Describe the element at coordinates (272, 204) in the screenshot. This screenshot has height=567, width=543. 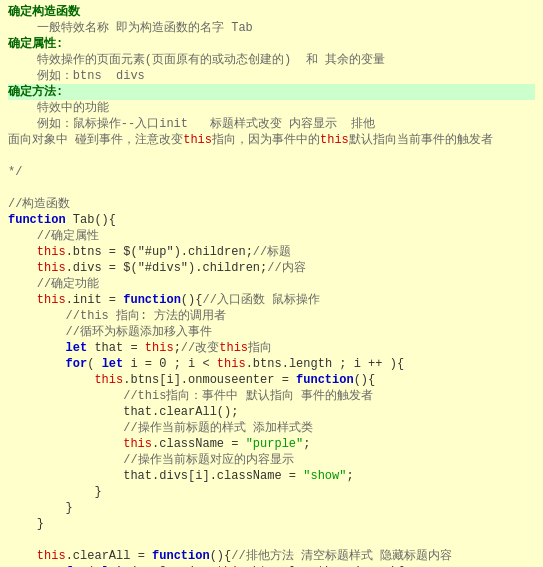
I see `line: //构造函数` at that location.